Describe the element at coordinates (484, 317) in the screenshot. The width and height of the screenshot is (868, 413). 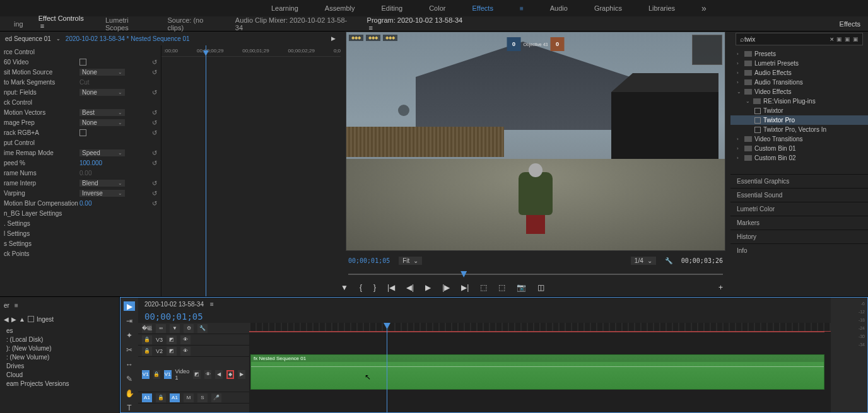
I see `timeline-timecode: 00;00;01;05` at that location.